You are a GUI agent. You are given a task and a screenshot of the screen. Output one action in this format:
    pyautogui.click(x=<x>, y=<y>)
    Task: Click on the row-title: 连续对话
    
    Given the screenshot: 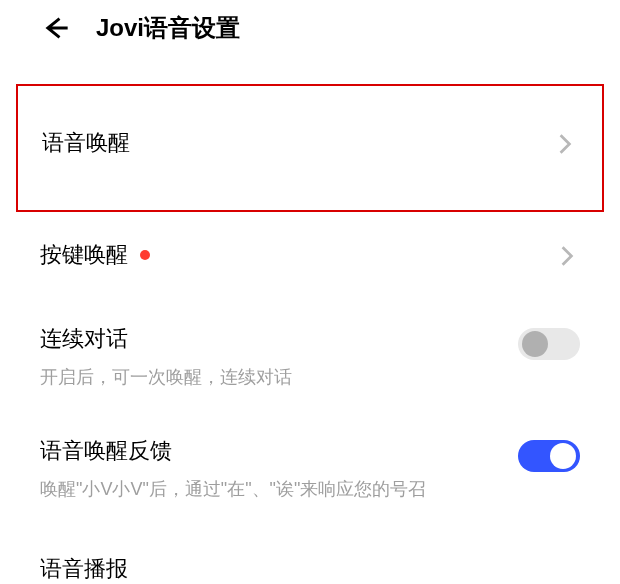 What is the action you would take?
    pyautogui.click(x=269, y=339)
    